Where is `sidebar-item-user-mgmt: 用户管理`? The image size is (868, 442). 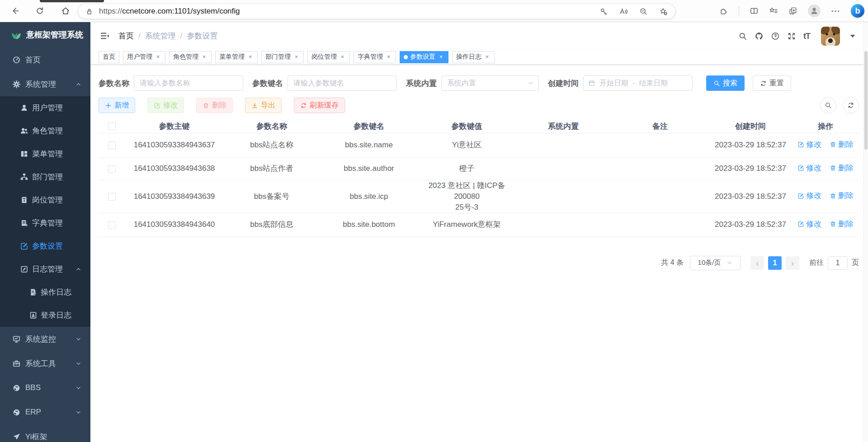
sidebar-item-user-mgmt: 用户管理 is located at coordinates (45, 108).